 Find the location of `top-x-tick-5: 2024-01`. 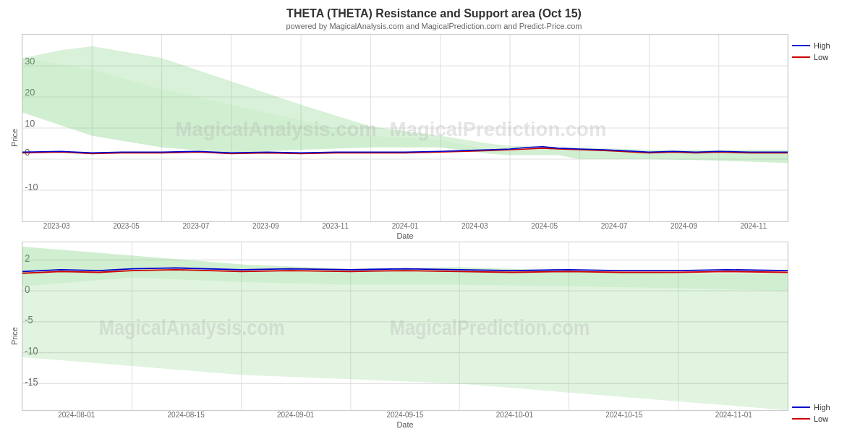

top-x-tick-5: 2024-01 is located at coordinates (405, 226).